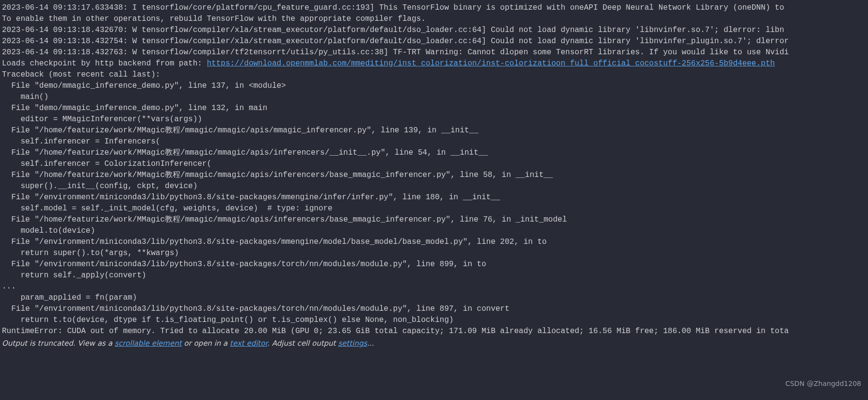 The width and height of the screenshot is (868, 400). I want to click on log-line: return super().to(*args, **kwargs), so click(434, 253).